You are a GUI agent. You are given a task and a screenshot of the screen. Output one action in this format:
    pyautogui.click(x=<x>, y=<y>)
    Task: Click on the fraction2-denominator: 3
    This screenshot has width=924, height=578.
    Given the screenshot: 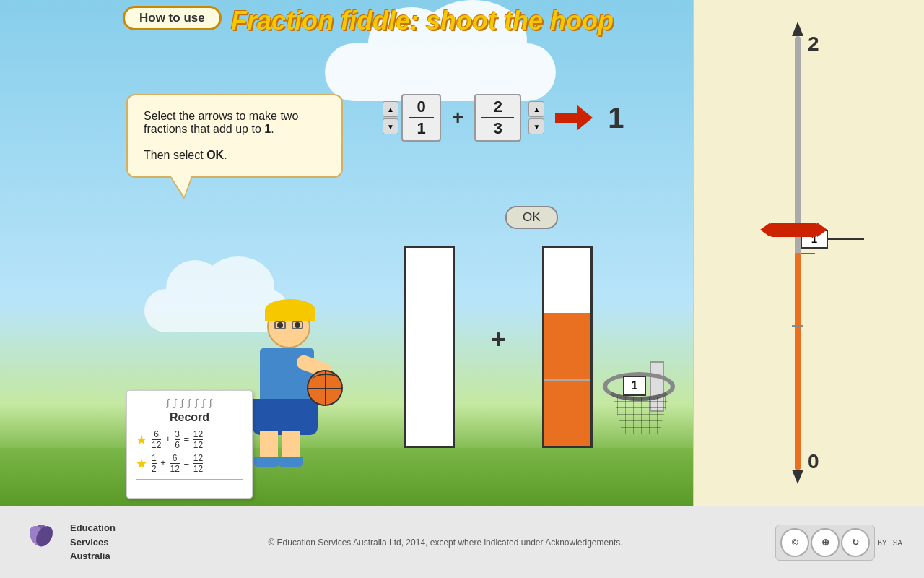 What is the action you would take?
    pyautogui.click(x=498, y=129)
    